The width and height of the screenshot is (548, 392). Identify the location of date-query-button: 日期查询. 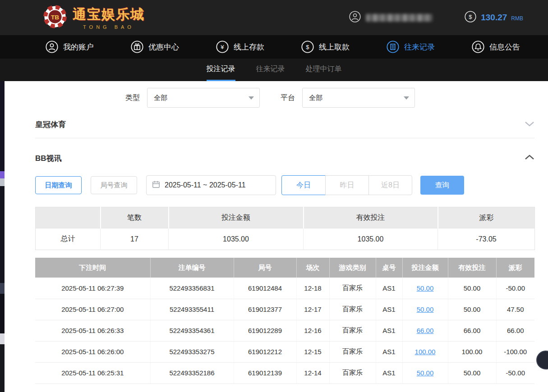
(59, 185).